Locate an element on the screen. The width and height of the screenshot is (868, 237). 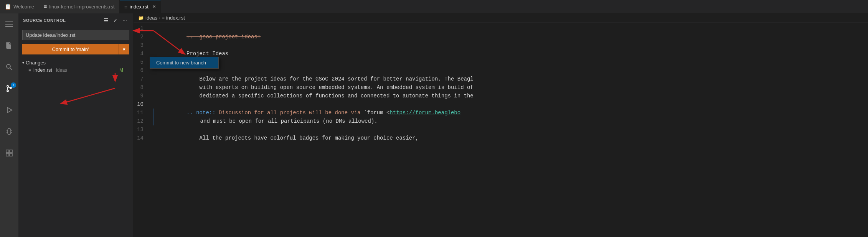
commit-btn-row: Commit to 'main' ▾ is located at coordinates (76, 50).